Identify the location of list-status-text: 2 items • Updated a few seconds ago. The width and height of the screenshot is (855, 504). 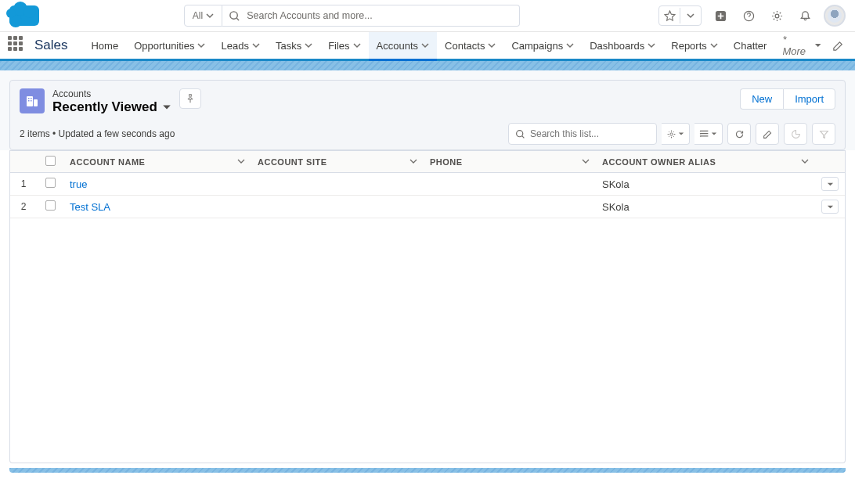
(97, 134).